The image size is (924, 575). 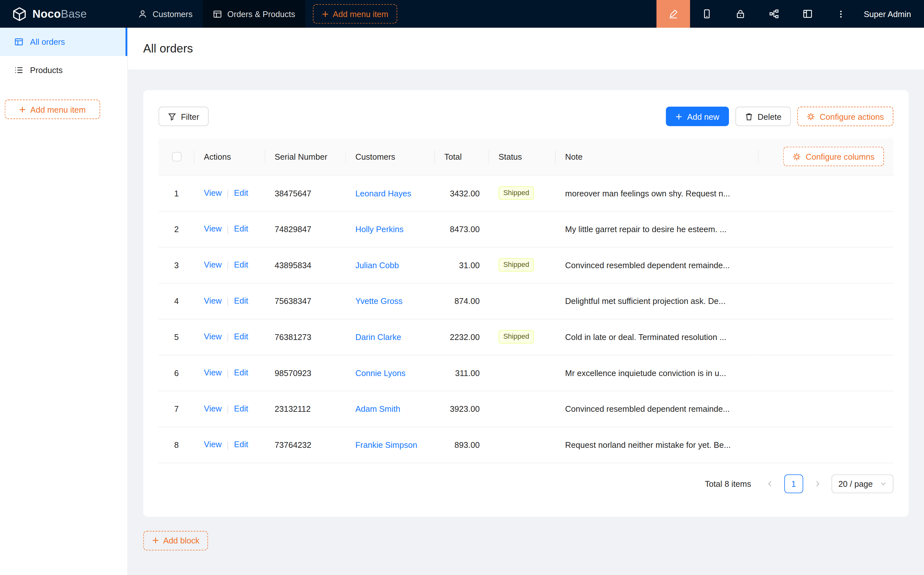 What do you see at coordinates (834, 157) in the screenshot?
I see `configure-columns-button: Configure columns` at bounding box center [834, 157].